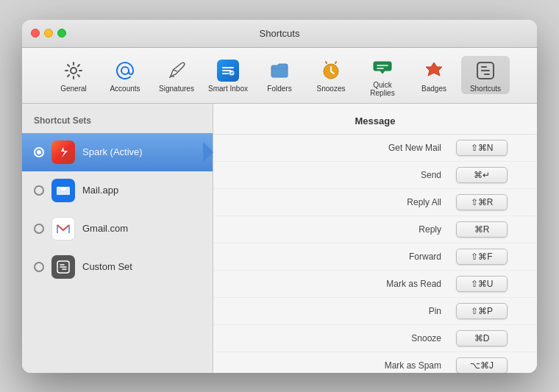  Describe the element at coordinates (177, 71) in the screenshot. I see `pen-icon` at that location.